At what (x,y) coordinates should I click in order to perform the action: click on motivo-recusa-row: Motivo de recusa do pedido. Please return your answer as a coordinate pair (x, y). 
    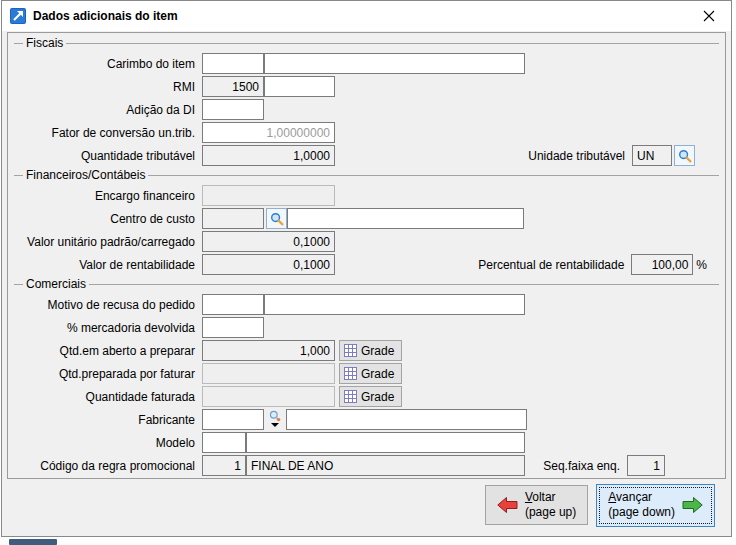
    Looking at the image, I should click on (366, 304).